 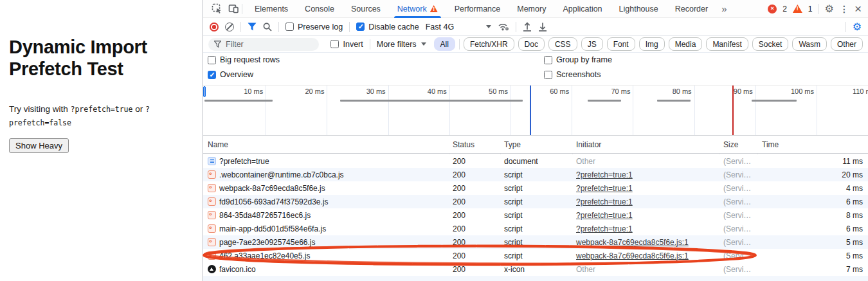 What do you see at coordinates (536, 175) in the screenshot?
I see `request-row: .webcontainer@runtime.cb7c0bca.js200scri…` at bounding box center [536, 175].